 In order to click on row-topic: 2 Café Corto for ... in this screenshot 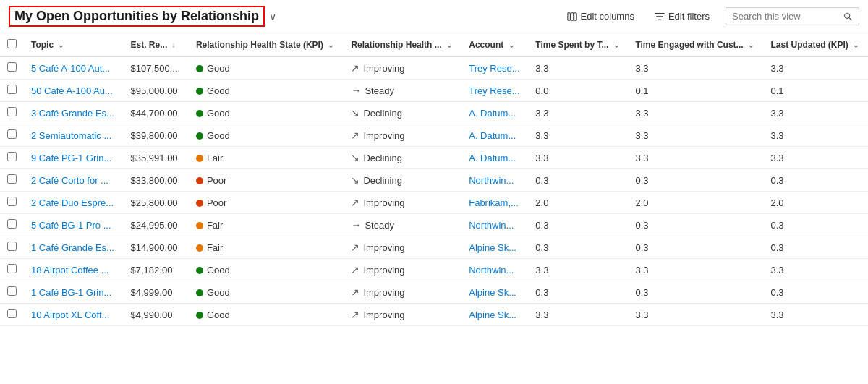, I will do `click(74, 181)`.